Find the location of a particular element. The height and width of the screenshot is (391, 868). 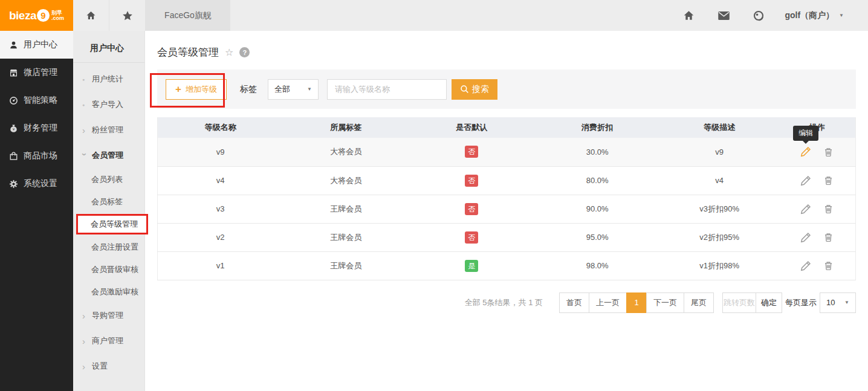

submenu-item-guide-mgmt: › 导购管理 is located at coordinates (109, 315).